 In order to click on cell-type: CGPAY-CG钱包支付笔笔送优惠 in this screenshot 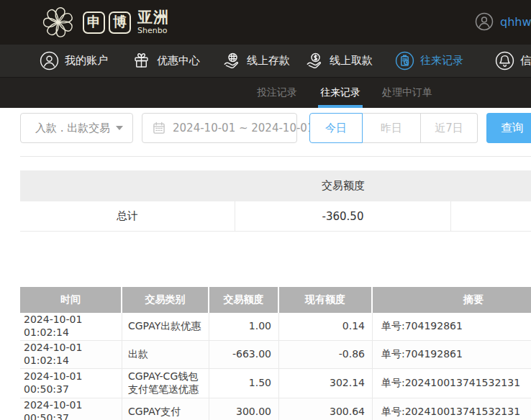, I will do `click(165, 383)`.